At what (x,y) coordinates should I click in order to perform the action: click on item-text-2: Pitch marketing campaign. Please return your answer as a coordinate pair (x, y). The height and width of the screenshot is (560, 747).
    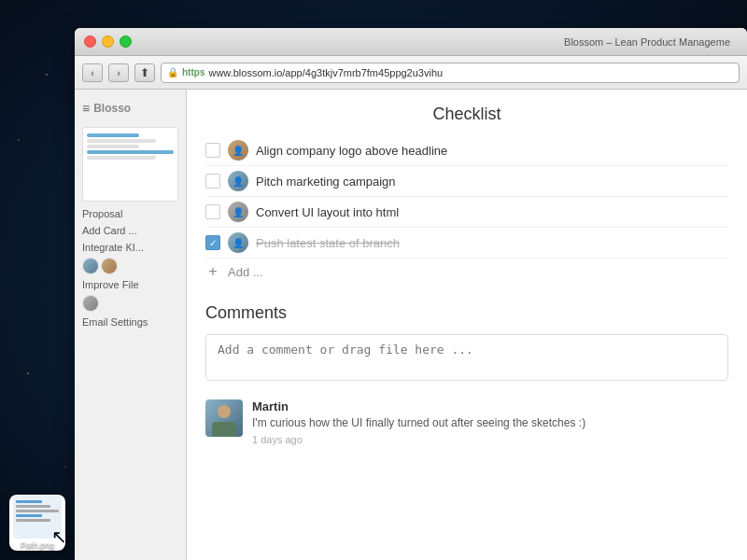
    Looking at the image, I should click on (481, 181).